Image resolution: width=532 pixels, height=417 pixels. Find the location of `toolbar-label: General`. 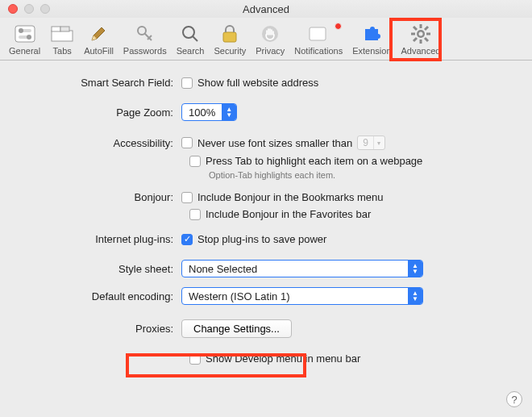

toolbar-label: General is located at coordinates (24, 51).